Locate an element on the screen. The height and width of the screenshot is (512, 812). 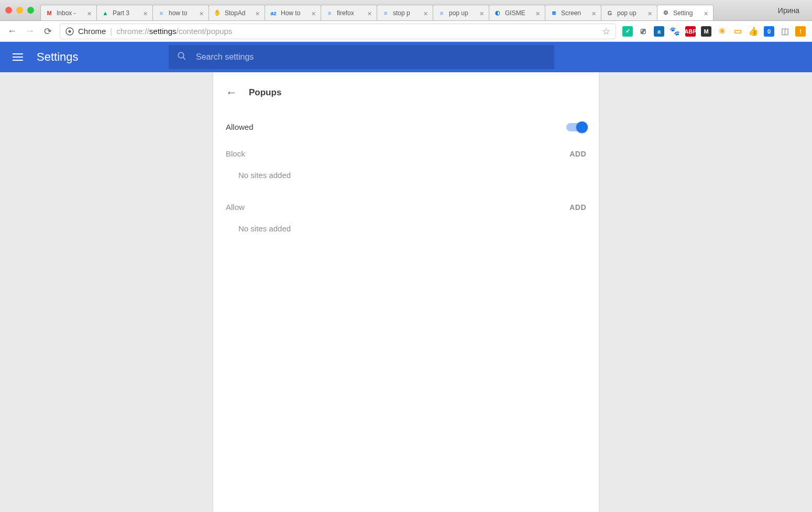
browser-tab: MInbox -✕ is located at coordinates (69, 13).